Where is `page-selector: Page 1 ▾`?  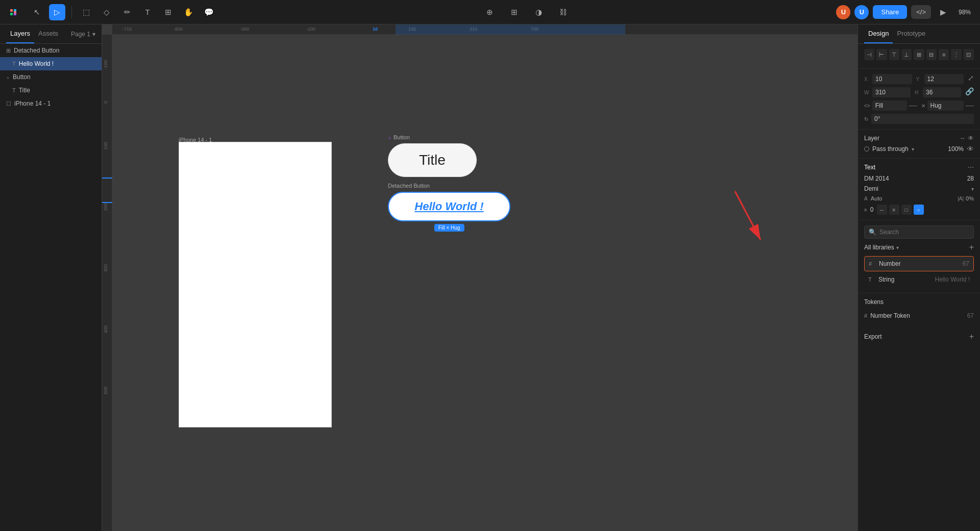 page-selector: Page 1 ▾ is located at coordinates (83, 34).